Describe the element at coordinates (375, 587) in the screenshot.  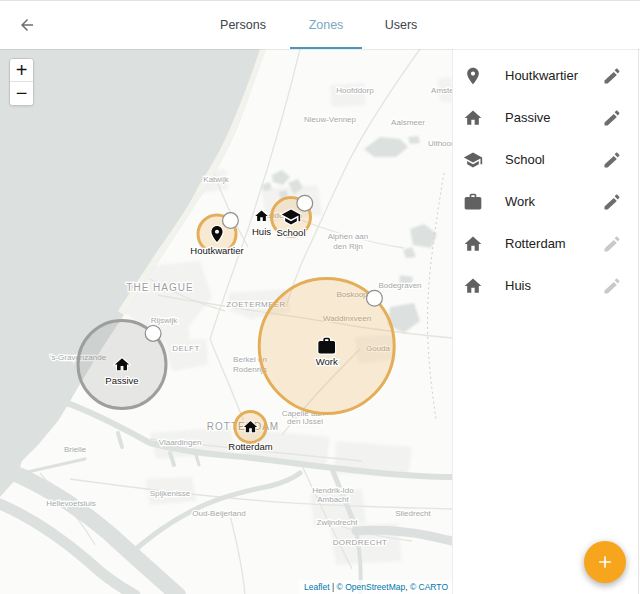
I see `map-attribution: Leaflet | © OpenStreetMap, © CARTO` at that location.